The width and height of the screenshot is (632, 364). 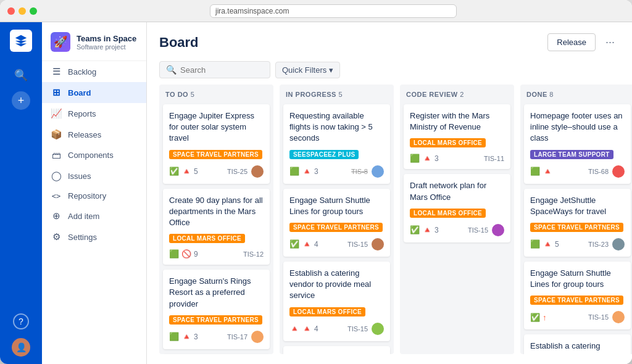 I want to click on user-avatar: 👤, so click(x=21, y=347).